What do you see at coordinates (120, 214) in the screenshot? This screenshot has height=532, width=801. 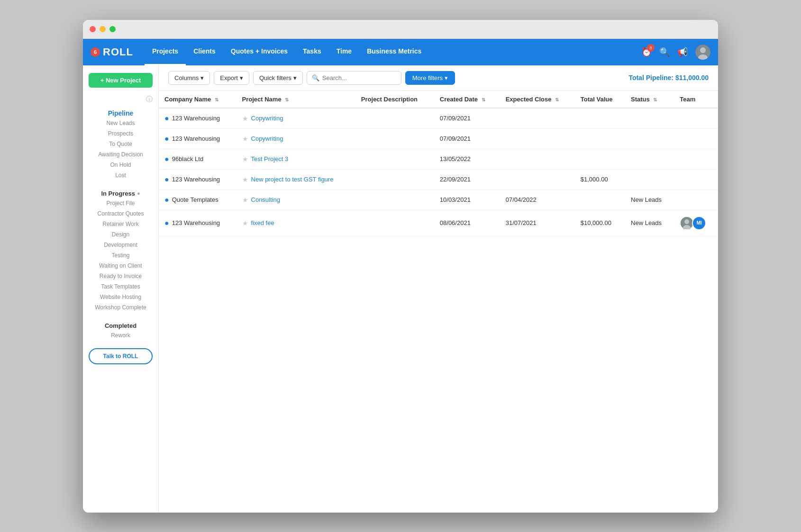 I see `sidebar-item-contractor-quotes: Contractor Quotes` at bounding box center [120, 214].